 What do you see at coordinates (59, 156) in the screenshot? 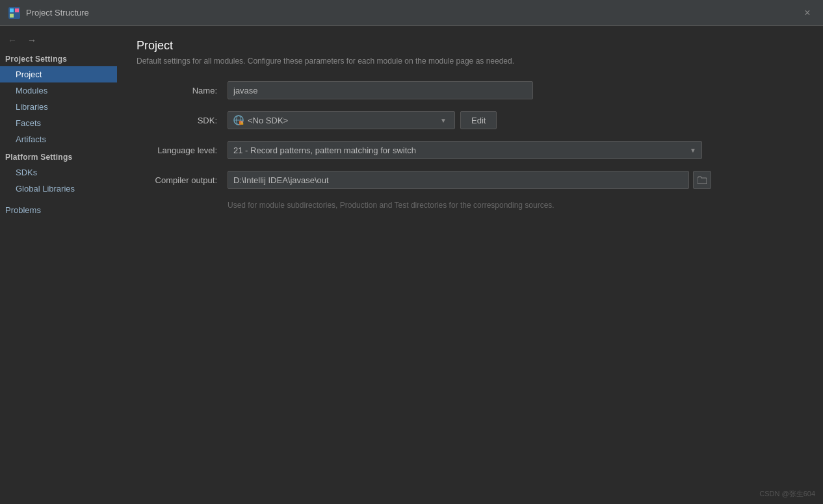
I see `platform-settings-label: Platform Settings` at bounding box center [59, 156].